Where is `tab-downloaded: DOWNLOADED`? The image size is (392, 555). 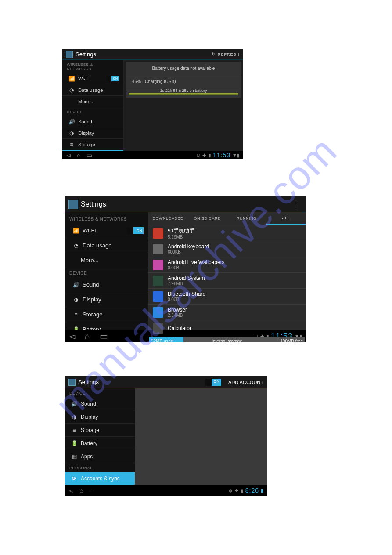
tab-downloaded: DOWNLOADED is located at coordinates (168, 219).